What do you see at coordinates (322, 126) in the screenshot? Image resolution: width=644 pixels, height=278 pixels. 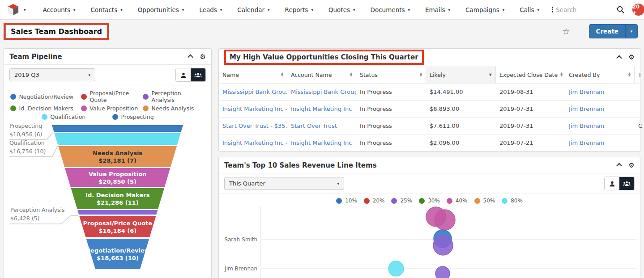 I see `cell-account: Start Over Trust` at bounding box center [322, 126].